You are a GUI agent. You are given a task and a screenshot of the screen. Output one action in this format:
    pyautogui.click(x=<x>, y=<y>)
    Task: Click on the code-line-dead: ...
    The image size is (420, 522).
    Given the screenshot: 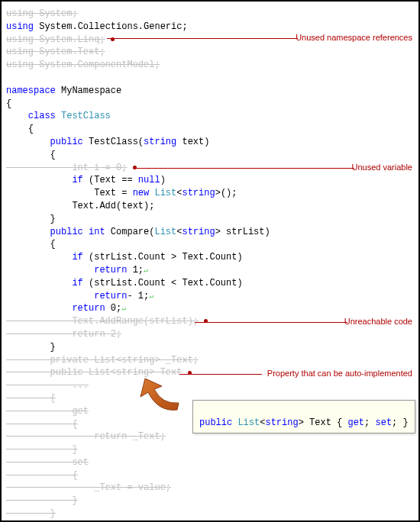 What is the action you would take?
    pyautogui.click(x=210, y=386)
    